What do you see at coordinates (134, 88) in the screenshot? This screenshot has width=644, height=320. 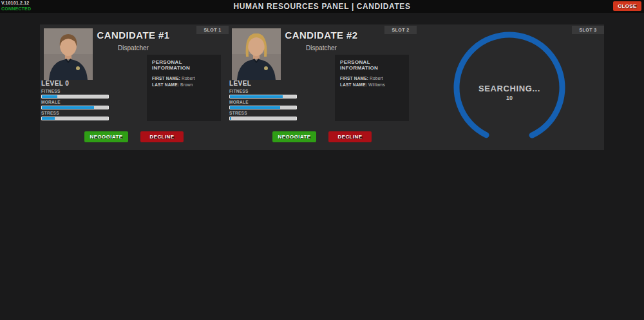 I see `candidate-card: SLOT 1 CANDIDATE #1 Dispatcher PERSONAL …` at bounding box center [134, 88].